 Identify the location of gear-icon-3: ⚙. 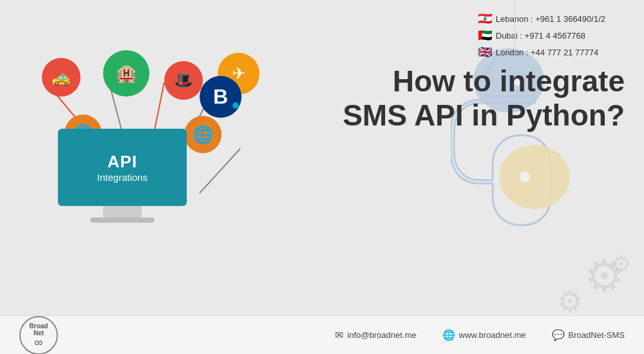
(621, 264).